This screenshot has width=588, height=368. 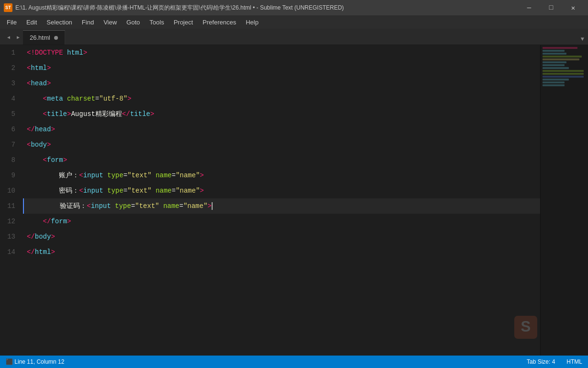 I want to click on minimize-button: —, so click(x=529, y=8).